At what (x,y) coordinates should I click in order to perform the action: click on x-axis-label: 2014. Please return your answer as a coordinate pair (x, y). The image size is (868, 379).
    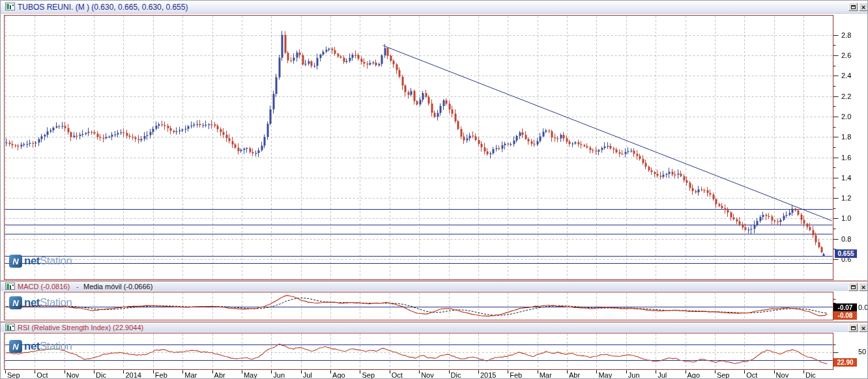
    Looking at the image, I should click on (133, 375).